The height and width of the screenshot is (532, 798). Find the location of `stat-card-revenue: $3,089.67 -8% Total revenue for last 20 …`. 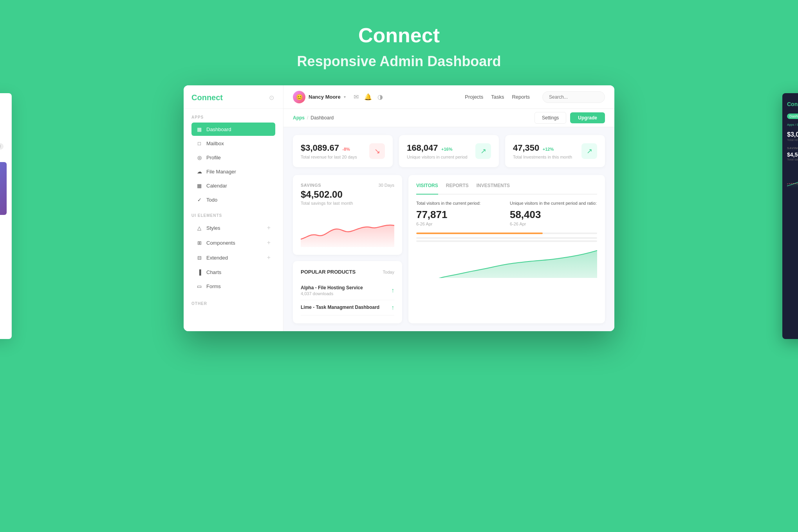

stat-card-revenue: $3,089.67 -8% Total revenue for last 20 … is located at coordinates (343, 151).